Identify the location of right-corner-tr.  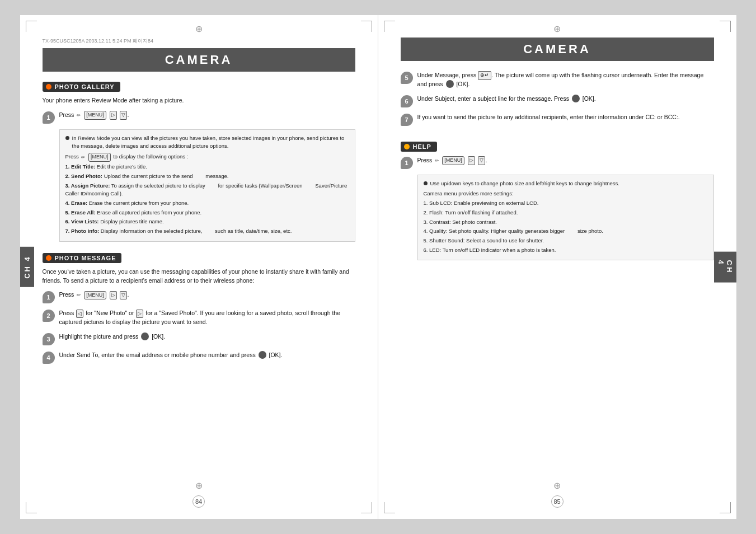
(725, 26).